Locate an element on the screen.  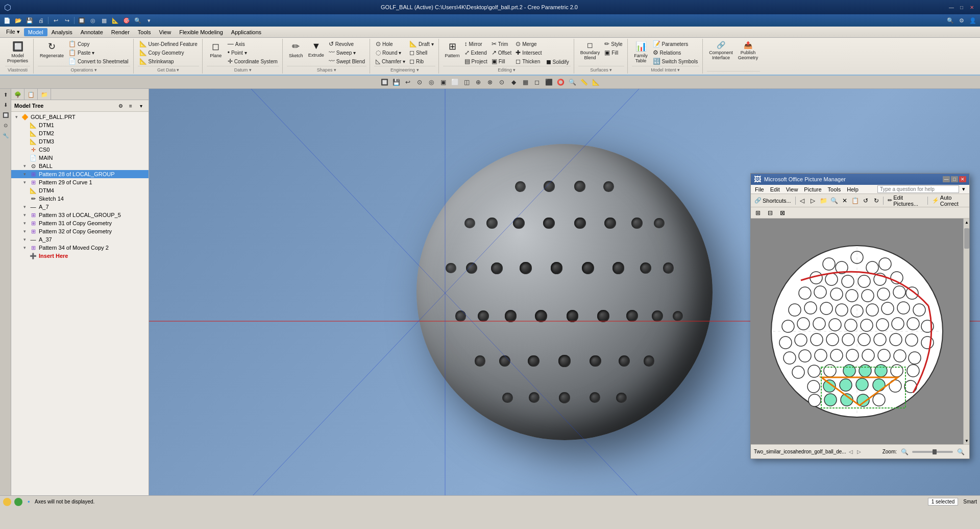
pm-autocorrect-btn: ⚡ Auto Correct is located at coordinates (949, 201).